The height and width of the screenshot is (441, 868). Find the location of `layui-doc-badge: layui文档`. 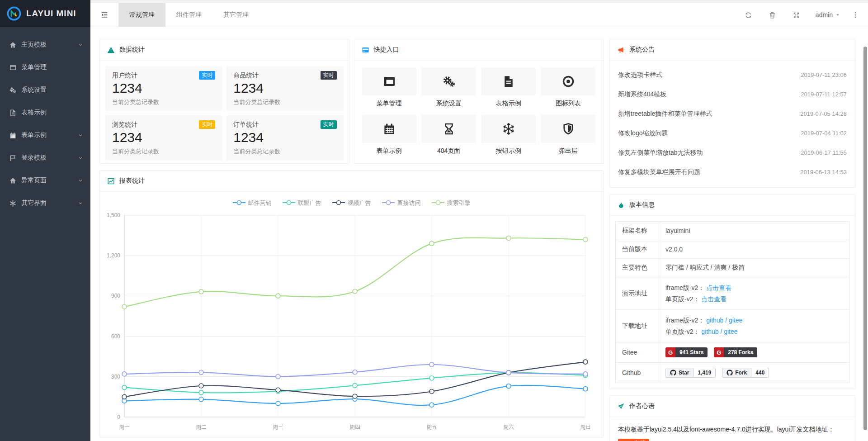

layui-doc-badge: layui文档 is located at coordinates (634, 440).